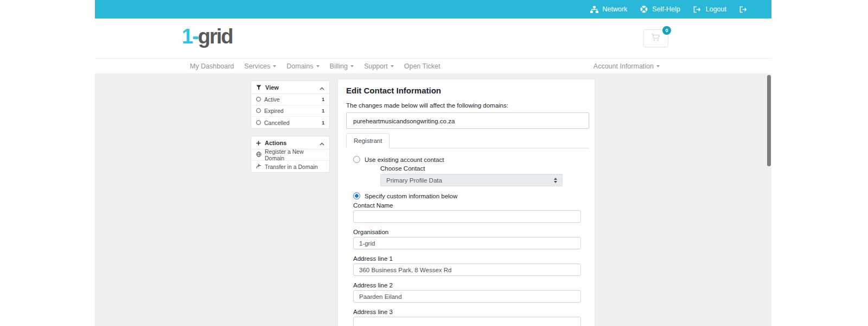 This screenshot has height=326, width=868. I want to click on domain-option: pureheartmusicandsongwriting.co.za, so click(468, 121).